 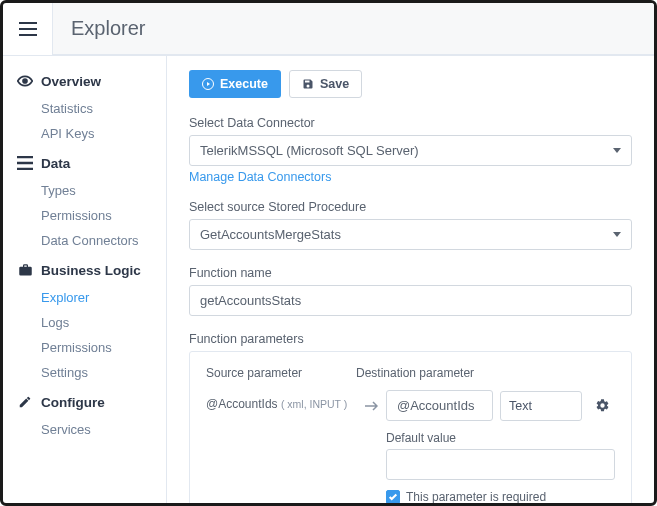 What do you see at coordinates (84, 240) in the screenshot?
I see `sidebar-item-data-connectors: Data Connectors` at bounding box center [84, 240].